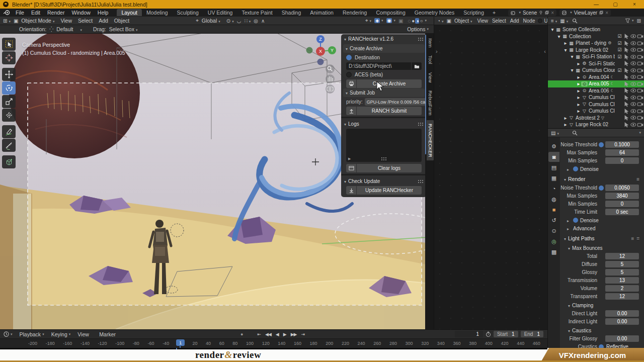 The height and width of the screenshot is (362, 644). What do you see at coordinates (389, 190) in the screenshot?
I see `update-ranchecker-button: Update RANCHecker` at bounding box center [389, 190].